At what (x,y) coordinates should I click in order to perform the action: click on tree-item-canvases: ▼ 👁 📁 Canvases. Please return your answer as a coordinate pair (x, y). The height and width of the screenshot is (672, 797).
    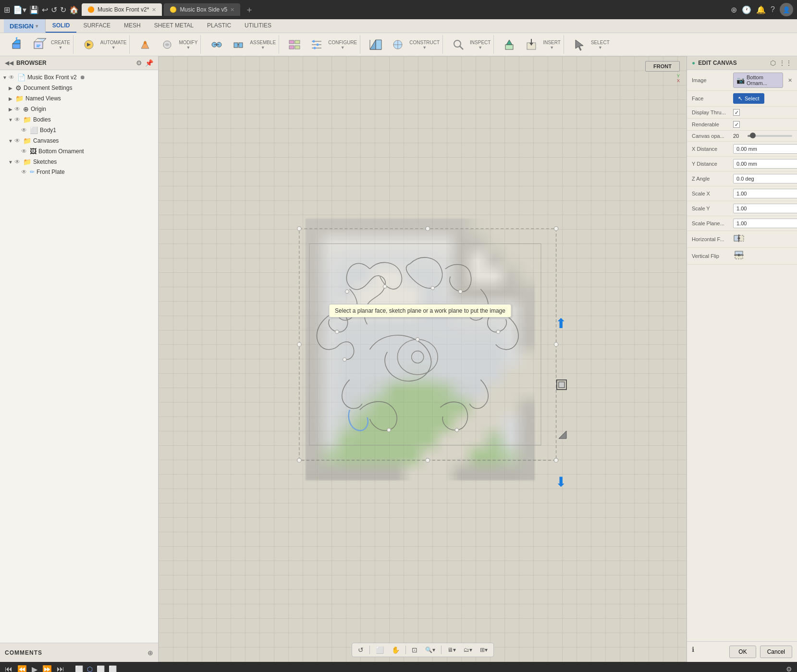
    Looking at the image, I should click on (79, 141).